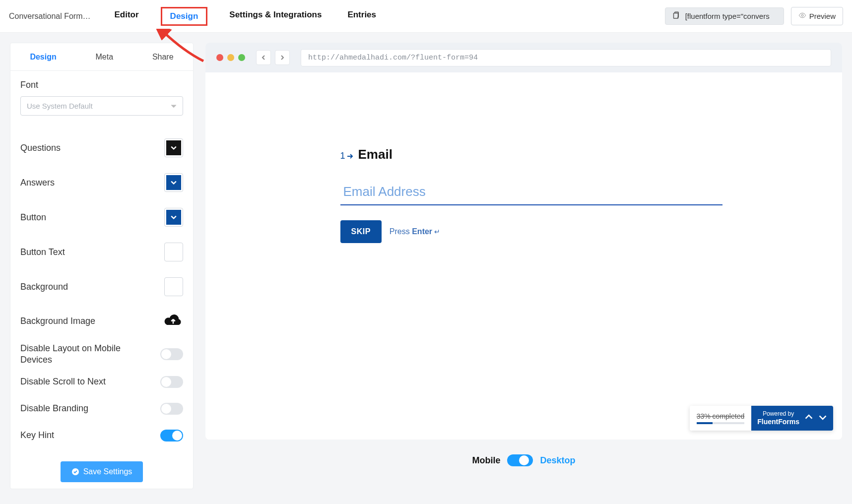  What do you see at coordinates (809, 417) in the screenshot?
I see `chevron-up-icon` at bounding box center [809, 417].